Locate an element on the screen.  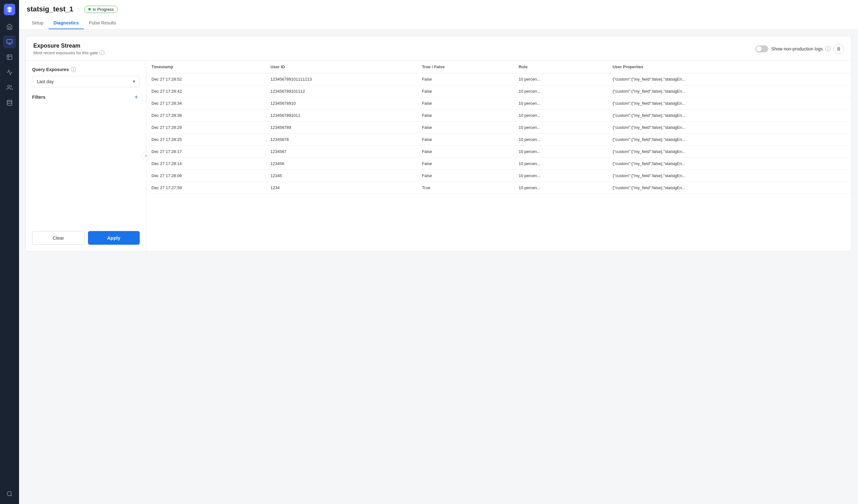
cell-user-id: 1234567 is located at coordinates (341, 152).